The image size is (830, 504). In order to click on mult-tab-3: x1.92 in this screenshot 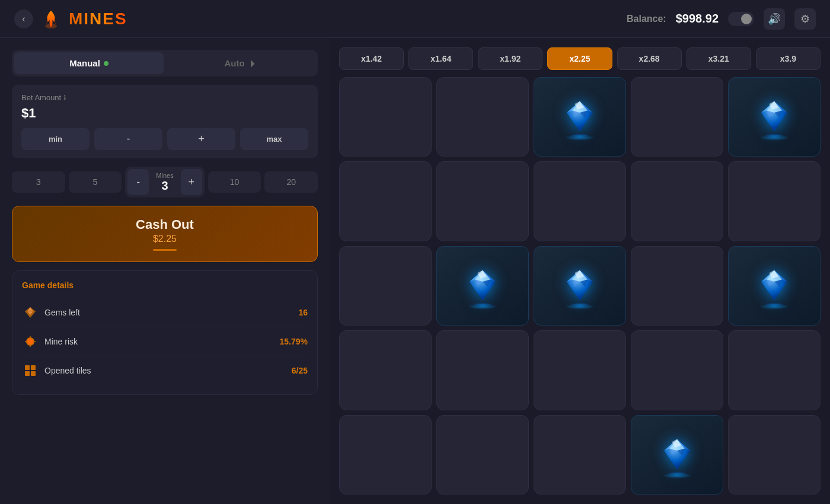, I will do `click(510, 59)`.